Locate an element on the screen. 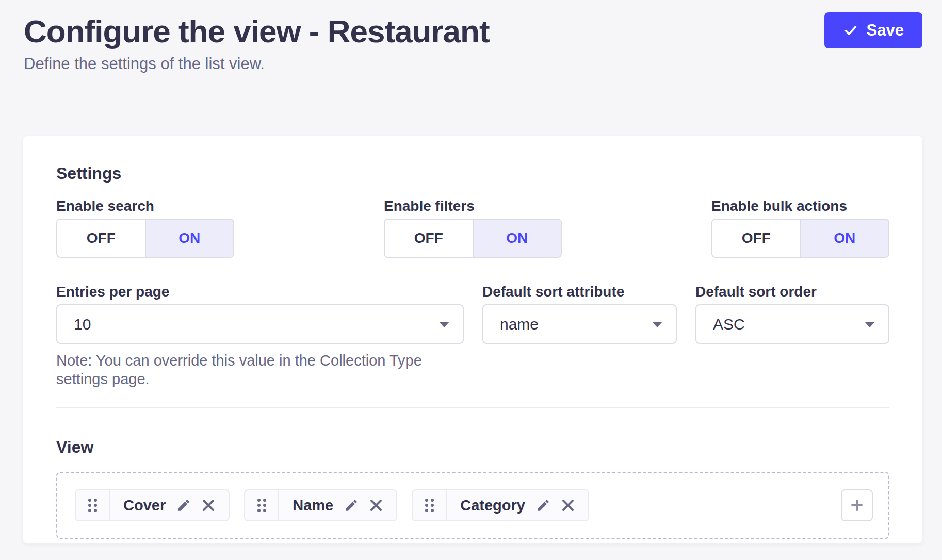 The width and height of the screenshot is (942, 560). enable-bulk-actions-toggle: OFF ON is located at coordinates (801, 238).